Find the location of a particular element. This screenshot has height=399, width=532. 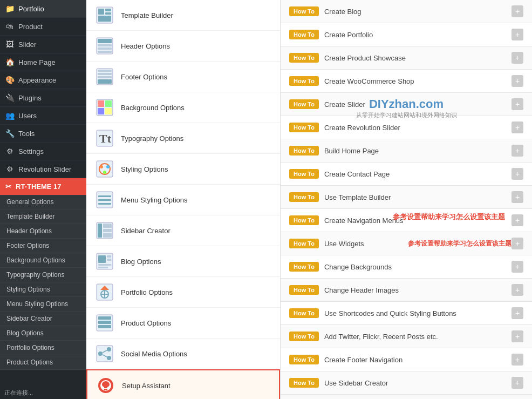

menu-item-styling-options: Styling Options is located at coordinates (183, 170).